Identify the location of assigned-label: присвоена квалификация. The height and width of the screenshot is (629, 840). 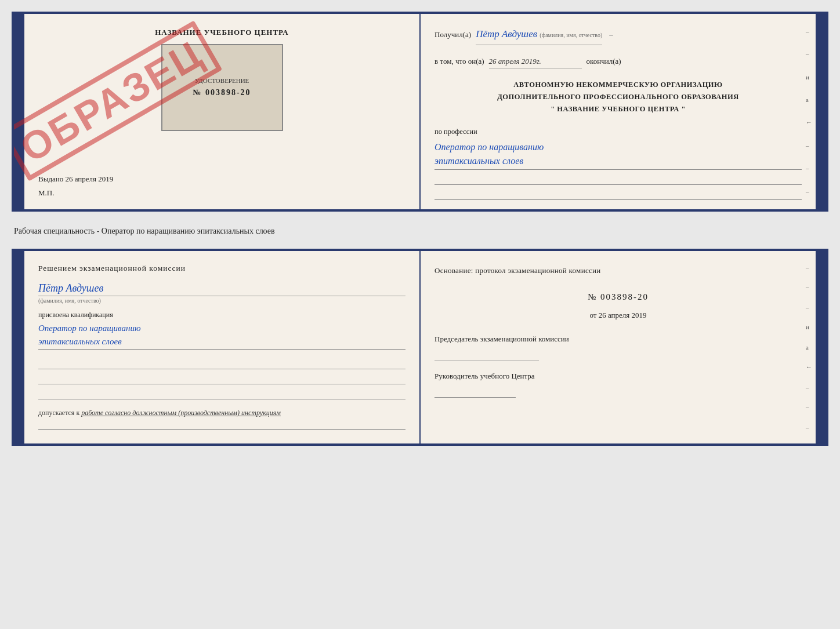
(222, 315).